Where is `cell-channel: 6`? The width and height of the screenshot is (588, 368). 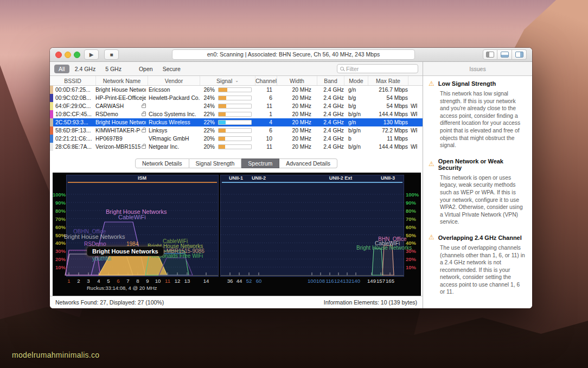
cell-channel: 6 is located at coordinates (266, 130).